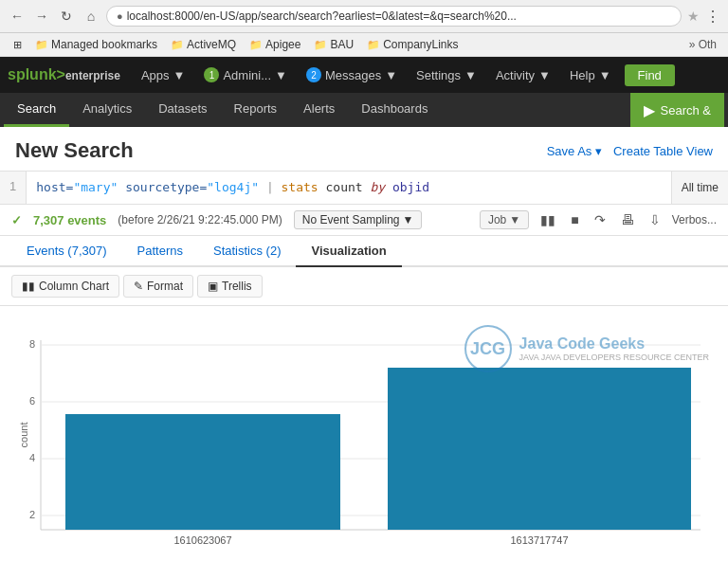 The width and height of the screenshot is (728, 579). I want to click on topnav-activity: Activity ▼, so click(523, 75).